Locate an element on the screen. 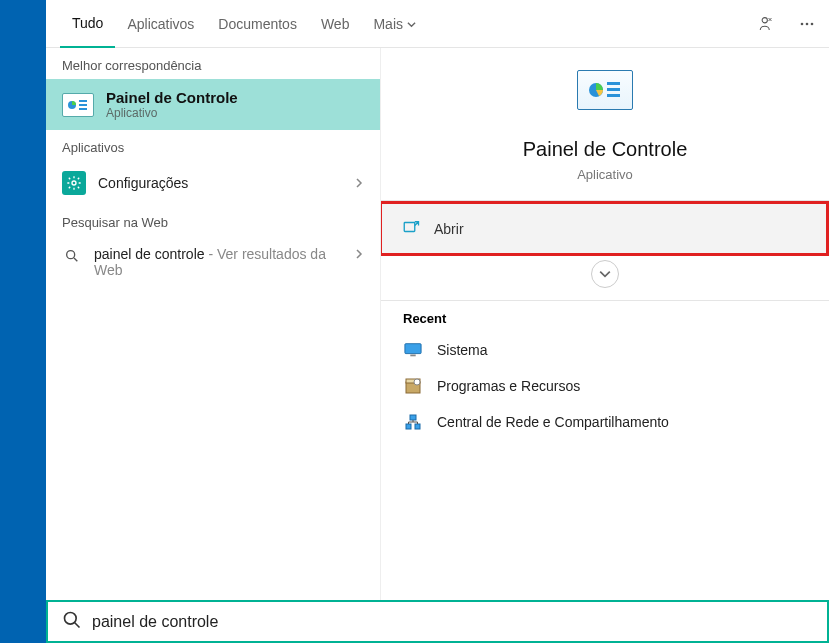 The width and height of the screenshot is (829, 643). tab-all: Tudo is located at coordinates (88, 24).